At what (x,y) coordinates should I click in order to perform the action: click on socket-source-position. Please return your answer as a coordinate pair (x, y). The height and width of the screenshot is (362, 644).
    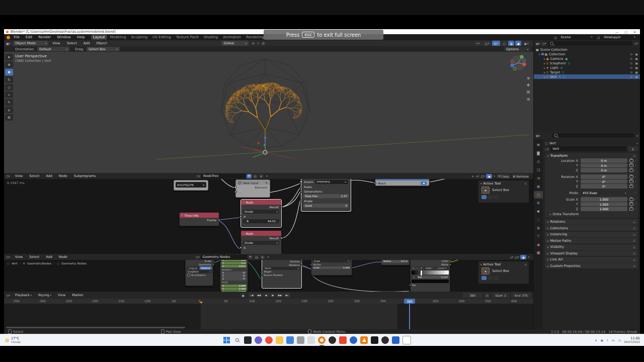
    Looking at the image, I should click on (262, 275).